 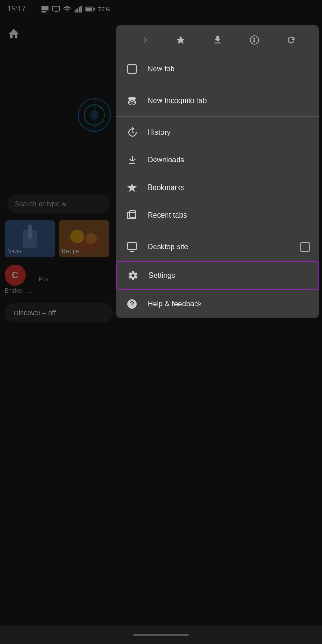 What do you see at coordinates (254, 40) in the screenshot?
I see `info-button` at bounding box center [254, 40].